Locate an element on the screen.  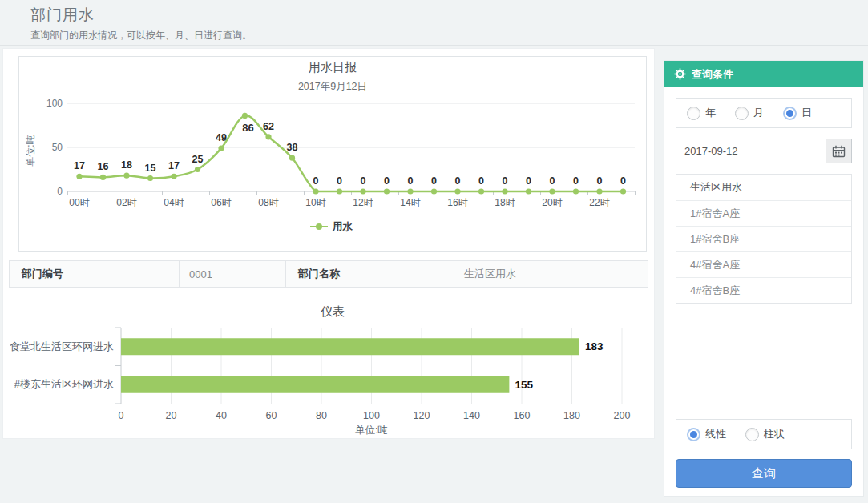
query-panel-header: 查询条件 is located at coordinates (764, 74).